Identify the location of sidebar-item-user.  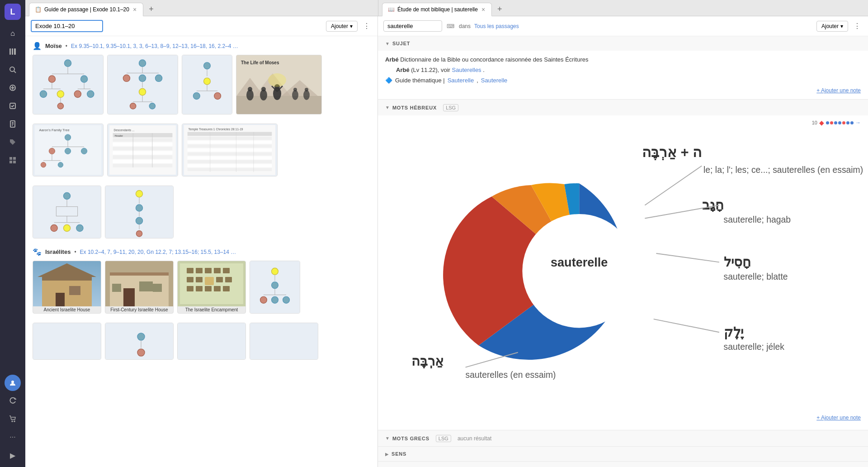
(13, 383).